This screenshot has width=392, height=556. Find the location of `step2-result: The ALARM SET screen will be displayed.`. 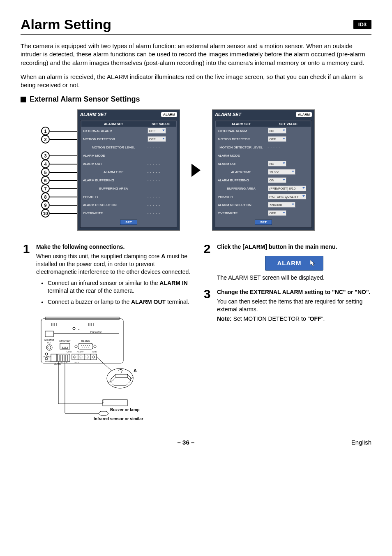

step2-result: The ALARM SET screen will be displayed. is located at coordinates (294, 278).